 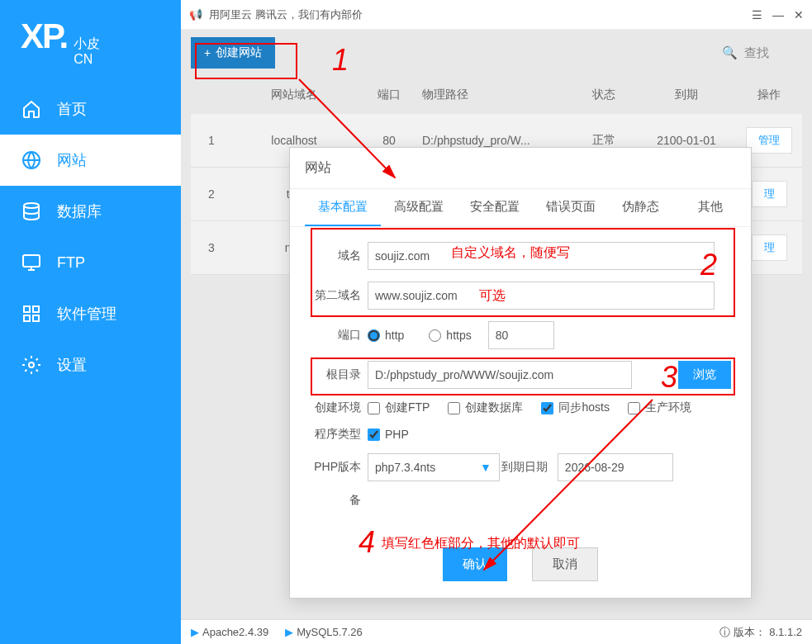 What do you see at coordinates (496, 95) in the screenshot?
I see `table-header: 网站域名 端口 物理路径 状态 到期 操作` at bounding box center [496, 95].